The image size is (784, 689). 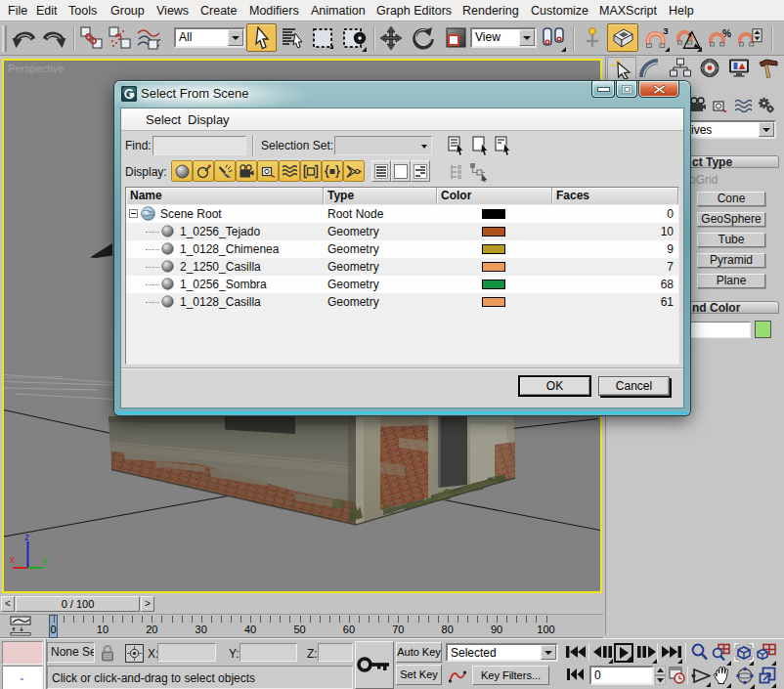 I want to click on selection-lock-icon, so click(x=108, y=655).